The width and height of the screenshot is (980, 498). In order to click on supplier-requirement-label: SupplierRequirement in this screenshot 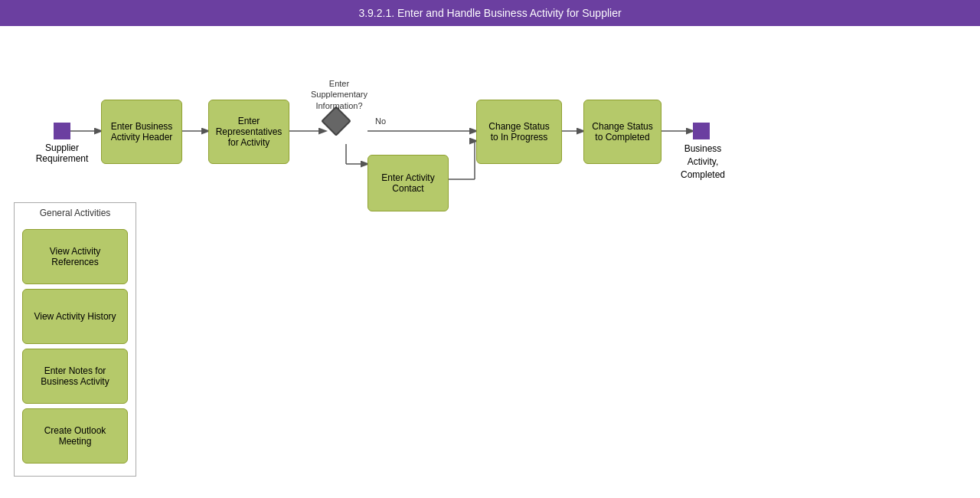, I will do `click(62, 153)`.